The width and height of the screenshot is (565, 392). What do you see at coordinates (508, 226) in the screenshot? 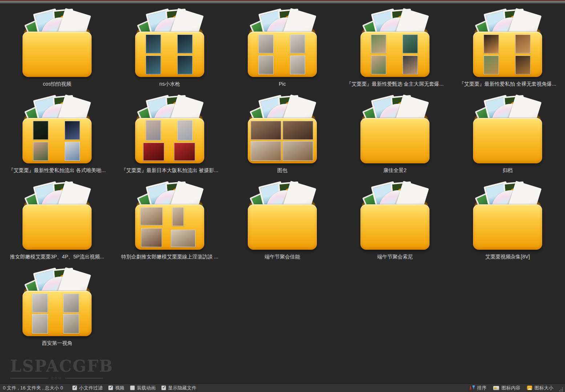
I see `folder-item: 艾栗栗视频杂集[8V]` at bounding box center [508, 226].